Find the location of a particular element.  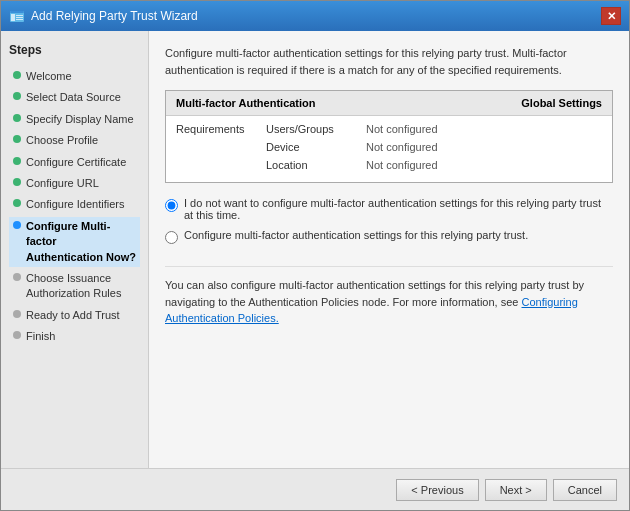

sidebar-label-ready-to-add: Ready to Add Trust is located at coordinates (73, 316).